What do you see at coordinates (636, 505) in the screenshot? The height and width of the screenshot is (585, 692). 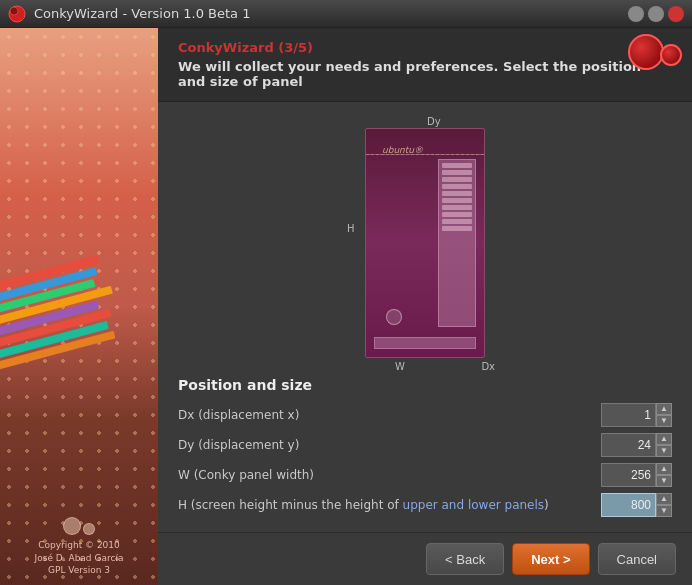 I see `spinner-h: ▲ ▼` at bounding box center [636, 505].